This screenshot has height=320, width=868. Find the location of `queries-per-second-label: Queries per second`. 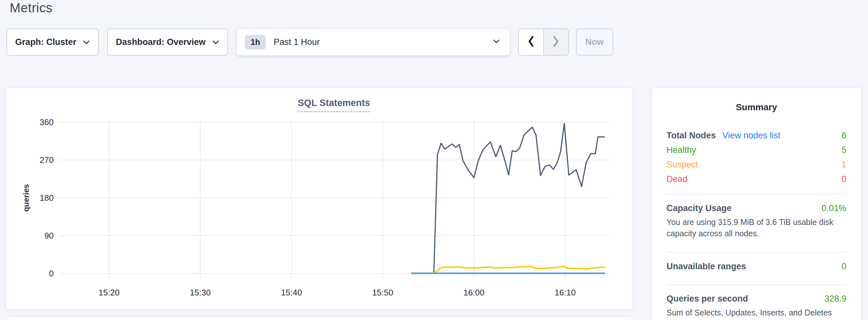

queries-per-second-label: Queries per second is located at coordinates (707, 299).